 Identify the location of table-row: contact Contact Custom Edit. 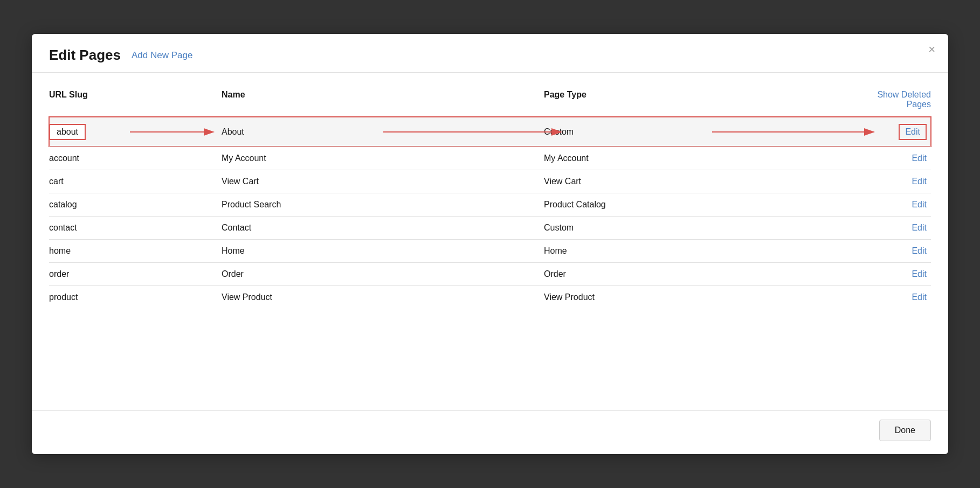
(490, 227).